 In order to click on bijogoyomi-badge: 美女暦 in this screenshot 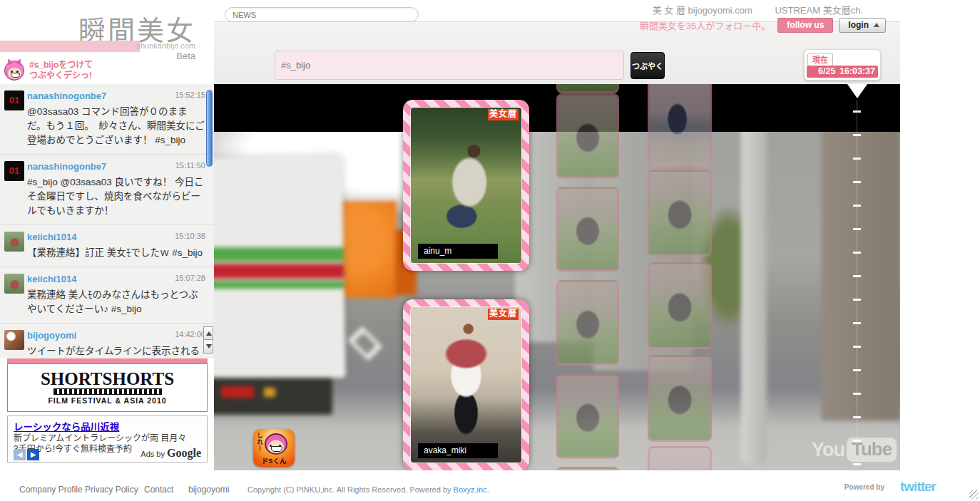, I will do `click(504, 314)`.